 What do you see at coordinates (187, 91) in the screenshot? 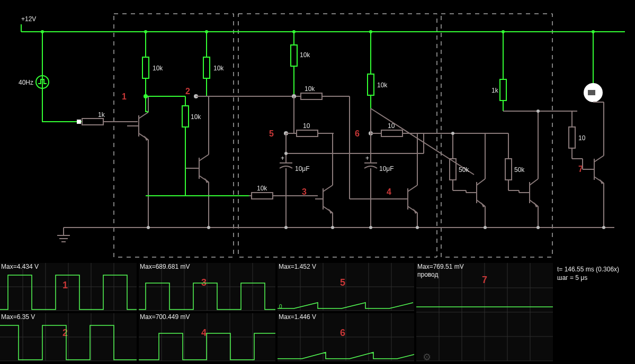
I see `node-2-label: 2` at bounding box center [187, 91].